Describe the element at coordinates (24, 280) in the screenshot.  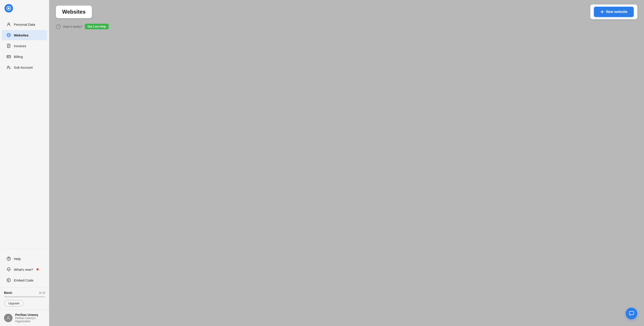
I see `sidebar-item-embed-code: Embed Code` at that location.